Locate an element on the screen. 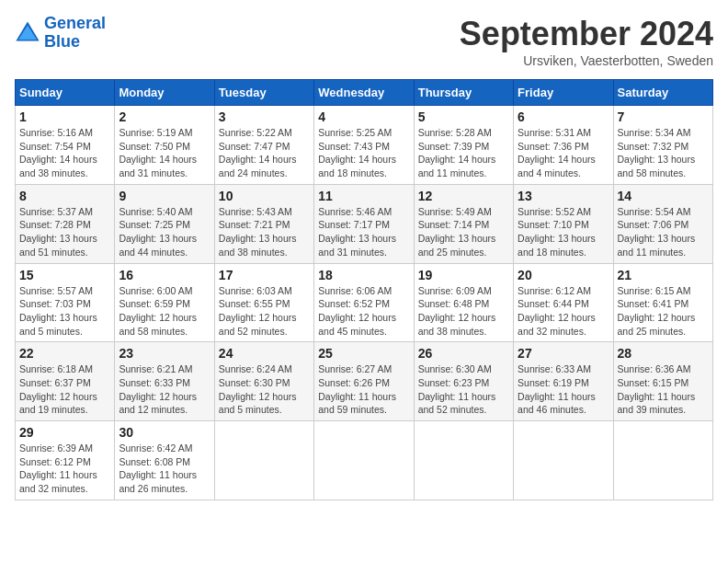 The image size is (728, 563). day-number: 29 is located at coordinates (64, 432).